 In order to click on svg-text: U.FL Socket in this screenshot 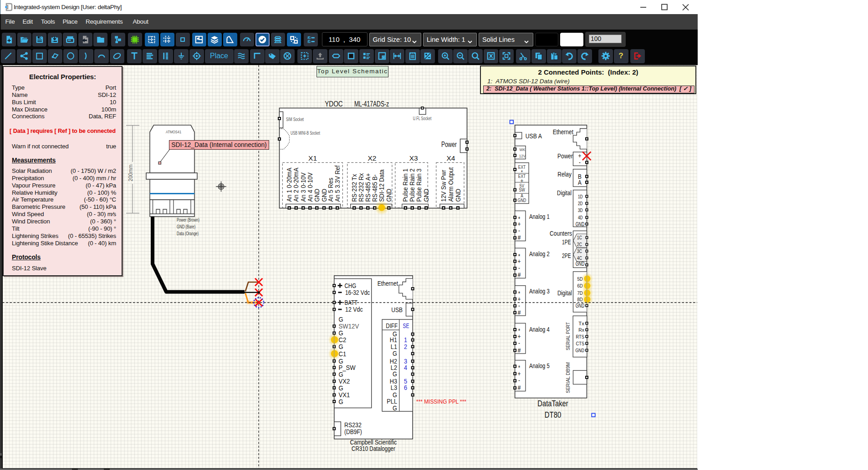, I will do `click(422, 118)`.